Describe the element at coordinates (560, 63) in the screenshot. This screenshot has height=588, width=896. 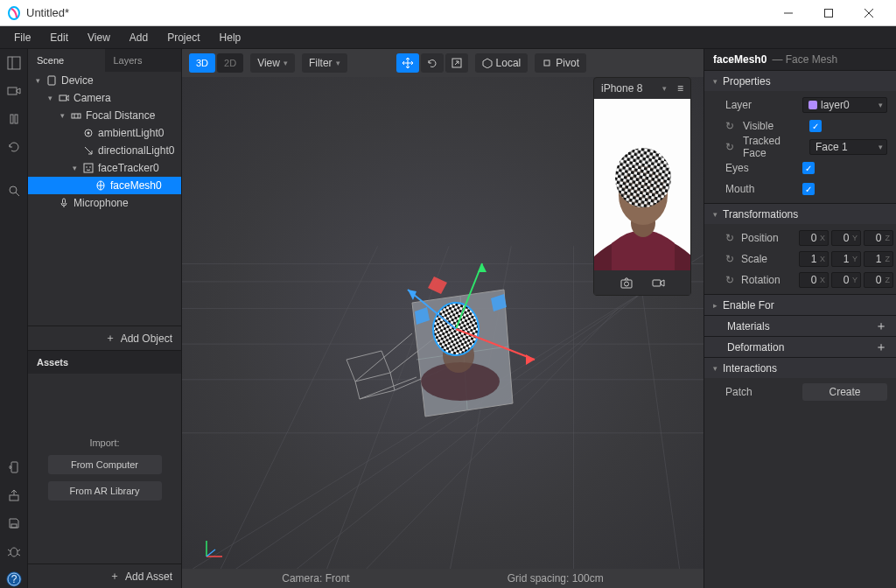
I see `pivot-toggle: Pivot` at that location.